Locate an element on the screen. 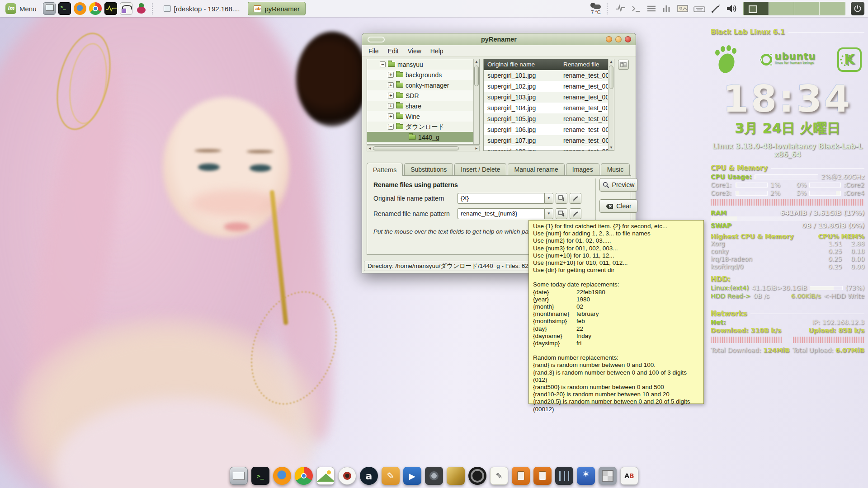 This screenshot has width=868, height=488. editor-dock-icon: ✎ is located at coordinates (391, 476).